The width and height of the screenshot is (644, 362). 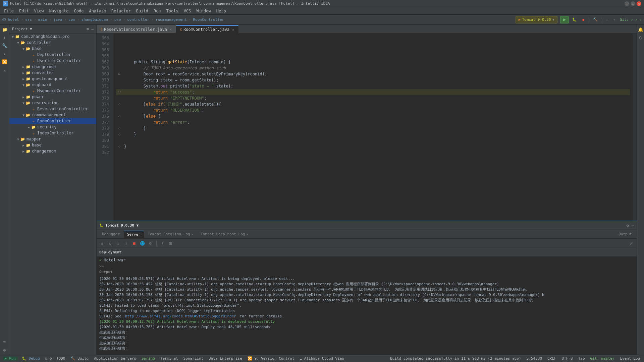 What do you see at coordinates (193, 234) in the screenshot?
I see `catalina-close: ✕` at bounding box center [193, 234].